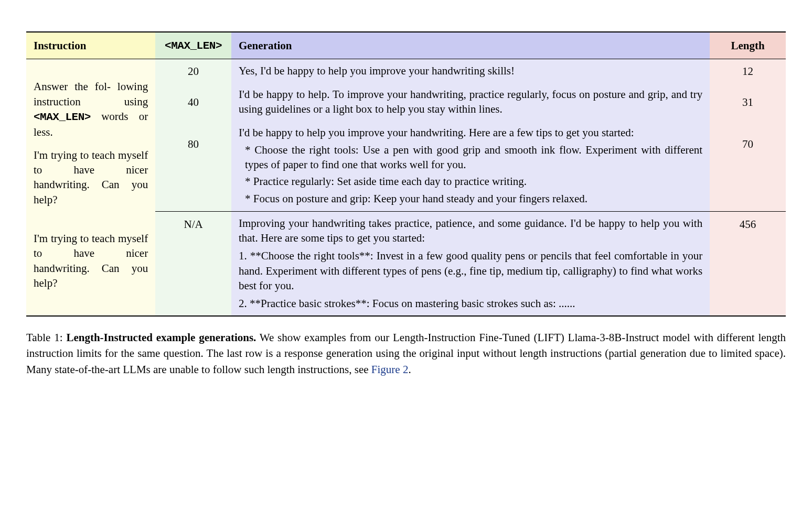 This screenshot has width=812, height=523. What do you see at coordinates (193, 166) in the screenshot?
I see `maxlen-cell: 80` at bounding box center [193, 166].